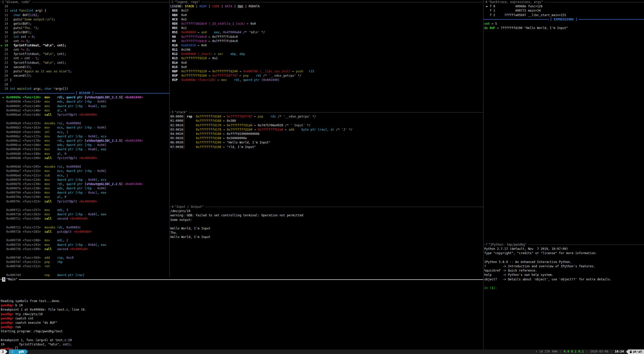  Describe the element at coordinates (85, 110) in the screenshot. I see `terminal-line: 0x4006a2 <func+146> mov al, 0` at that location.